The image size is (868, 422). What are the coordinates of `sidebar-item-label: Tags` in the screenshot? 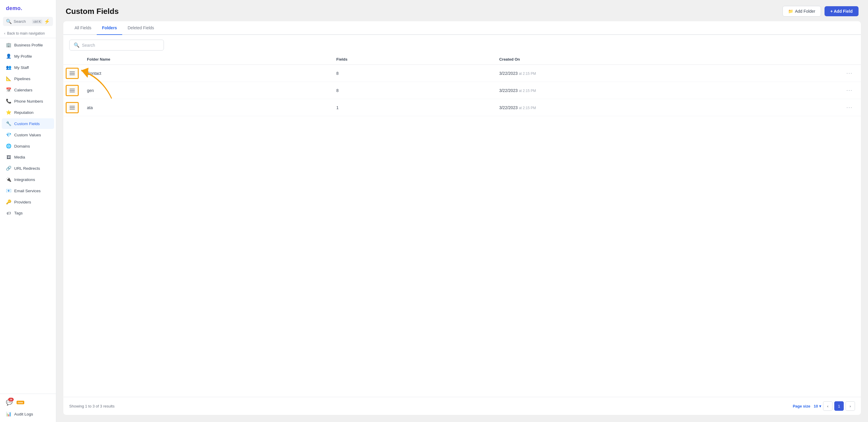 It's located at (19, 213).